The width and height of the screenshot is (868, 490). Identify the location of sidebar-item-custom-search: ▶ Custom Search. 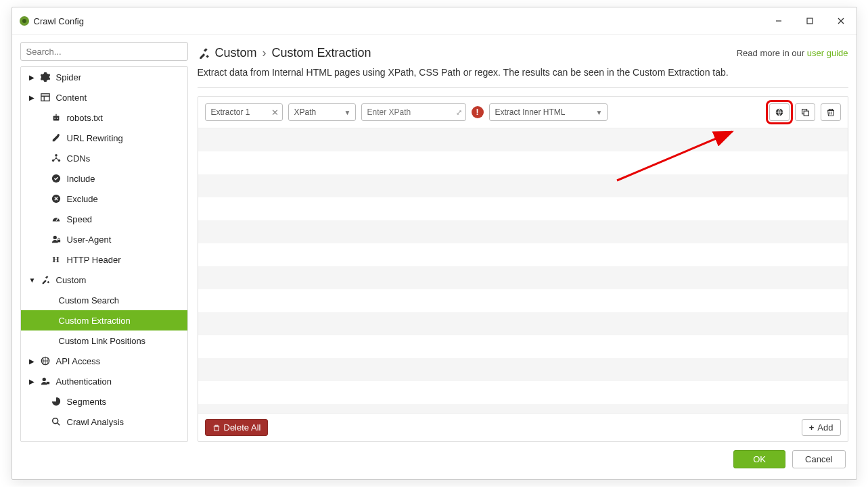
(104, 300).